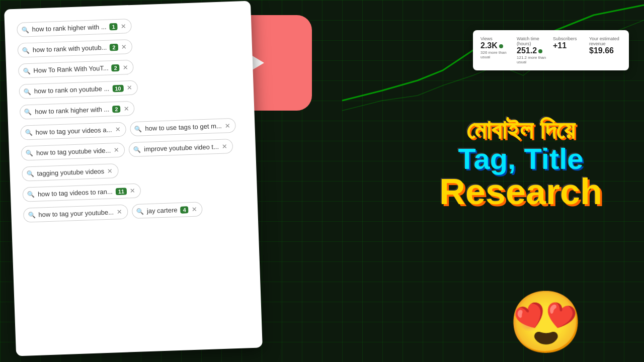 The image size is (644, 362). What do you see at coordinates (118, 88) in the screenshot?
I see `tag-badge: 10` at bounding box center [118, 88].